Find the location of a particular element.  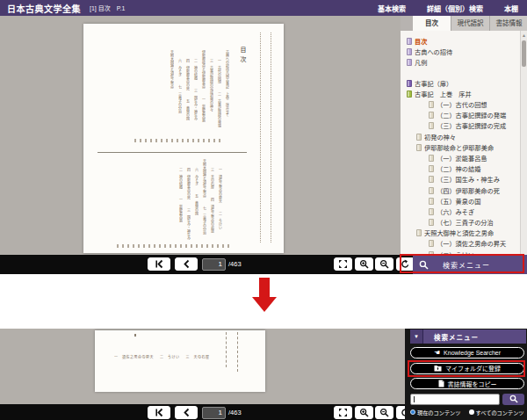

radio-label: 現在のコンテンツ is located at coordinates (439, 413).